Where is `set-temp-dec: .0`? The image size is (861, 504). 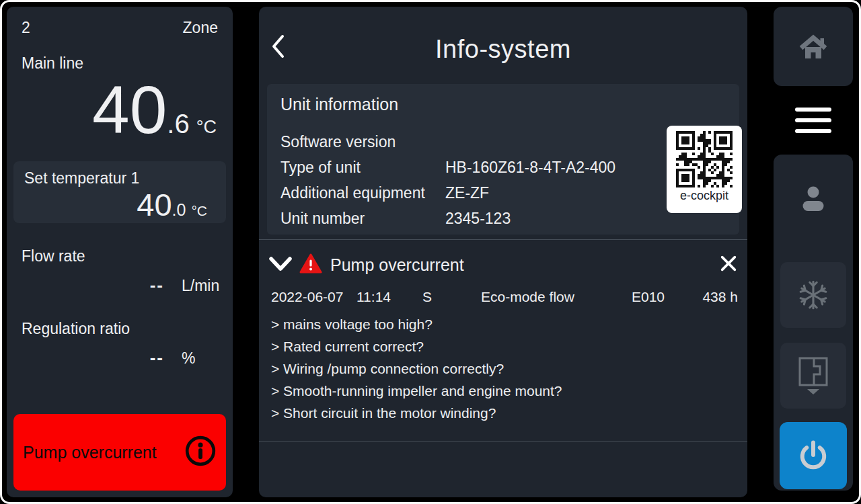
set-temp-dec: .0 is located at coordinates (179, 210).